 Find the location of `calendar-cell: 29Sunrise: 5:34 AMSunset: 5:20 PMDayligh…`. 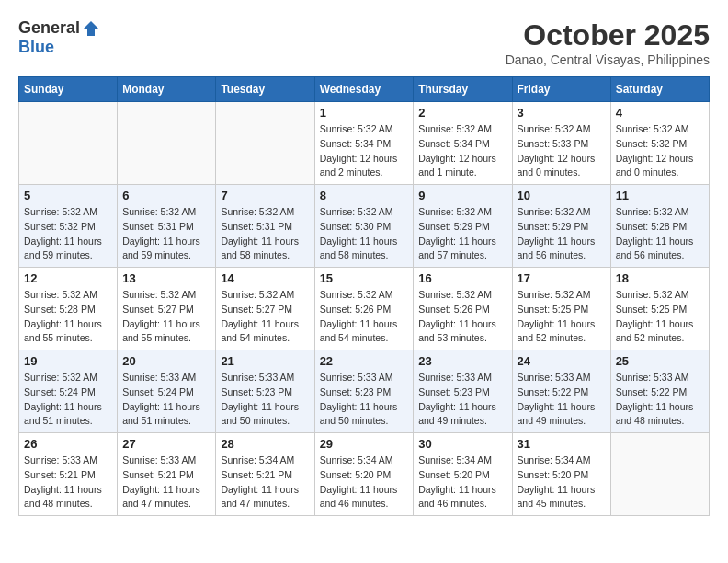

calendar-cell: 29Sunrise: 5:34 AMSunset: 5:20 PMDayligh… is located at coordinates (364, 475).